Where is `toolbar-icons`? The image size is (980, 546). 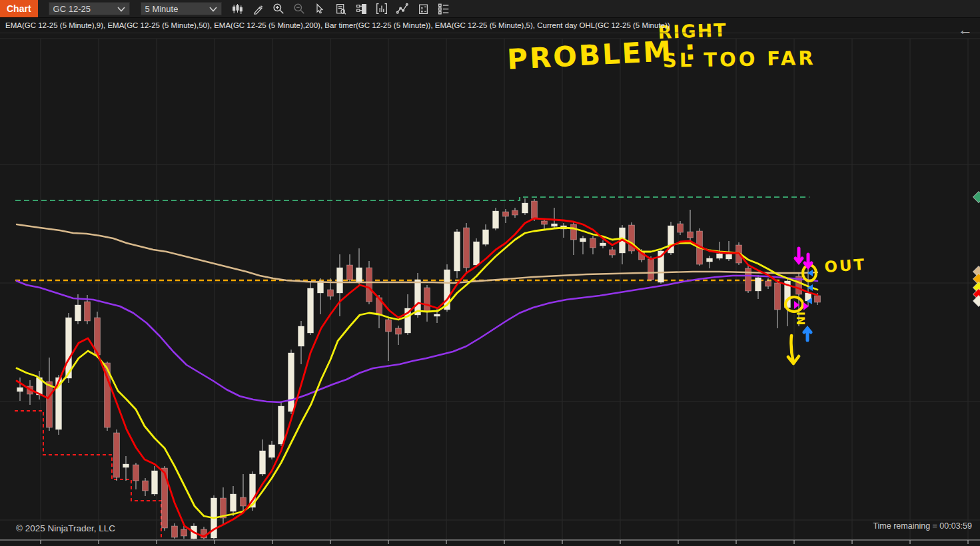
toolbar-icons is located at coordinates (341, 9).